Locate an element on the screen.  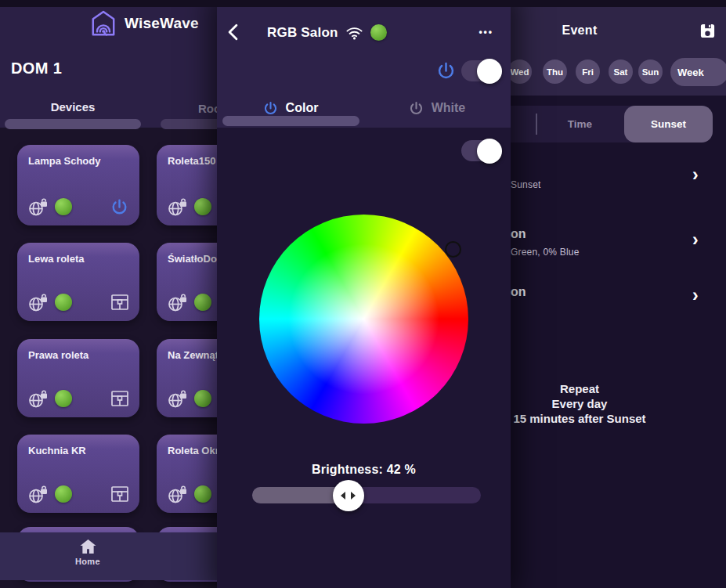
device-card-swiatlodom: ŚwiatłoDom is located at coordinates (186, 282).